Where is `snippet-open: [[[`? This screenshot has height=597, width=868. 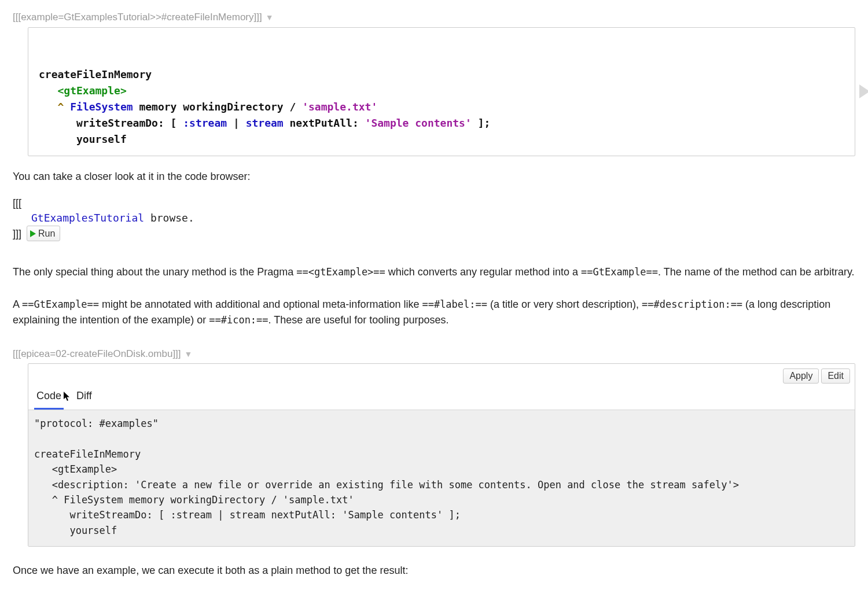
snippet-open: [[[ is located at coordinates (434, 203).